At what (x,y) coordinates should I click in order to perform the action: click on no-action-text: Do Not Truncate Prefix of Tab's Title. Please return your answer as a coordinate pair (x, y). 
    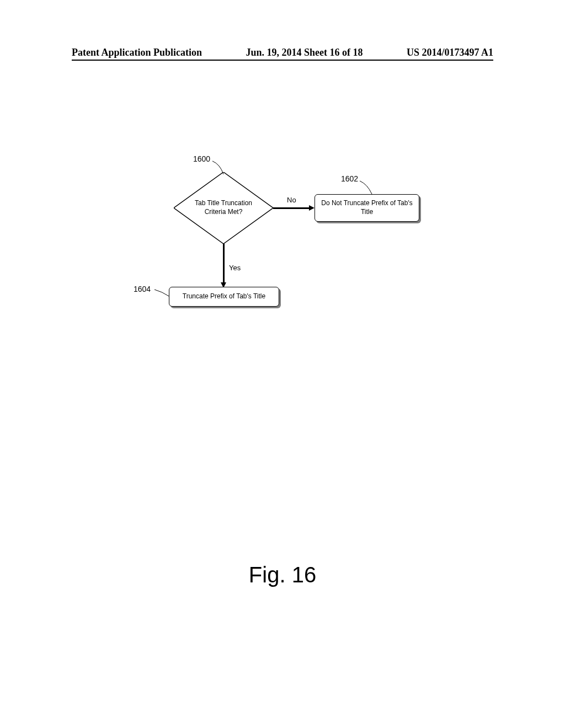
    Looking at the image, I should click on (367, 207).